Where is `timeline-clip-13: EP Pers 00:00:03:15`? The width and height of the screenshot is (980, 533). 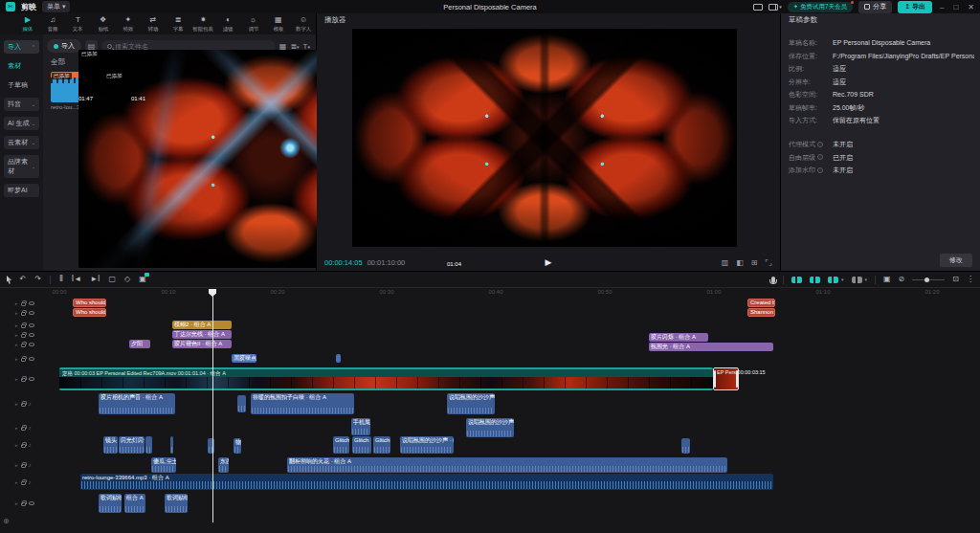
timeline-clip-13: EP Pers 00:00:03:15 is located at coordinates (725, 379).